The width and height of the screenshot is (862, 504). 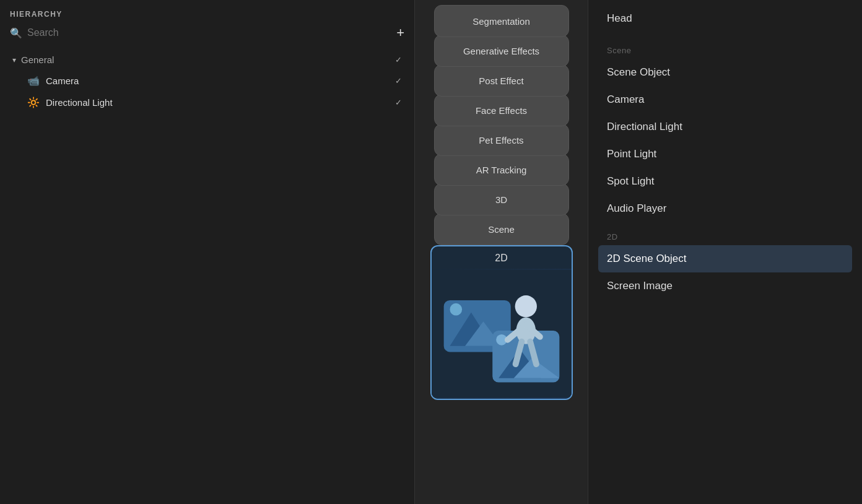 What do you see at coordinates (207, 80) in the screenshot?
I see `tree-item-camera: 📹 Camera ✓` at bounding box center [207, 80].